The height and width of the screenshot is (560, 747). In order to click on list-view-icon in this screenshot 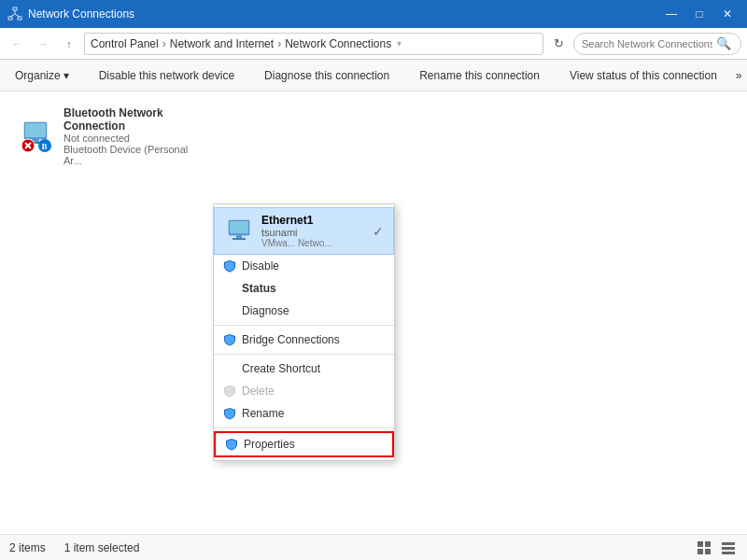, I will do `click(728, 548)`.